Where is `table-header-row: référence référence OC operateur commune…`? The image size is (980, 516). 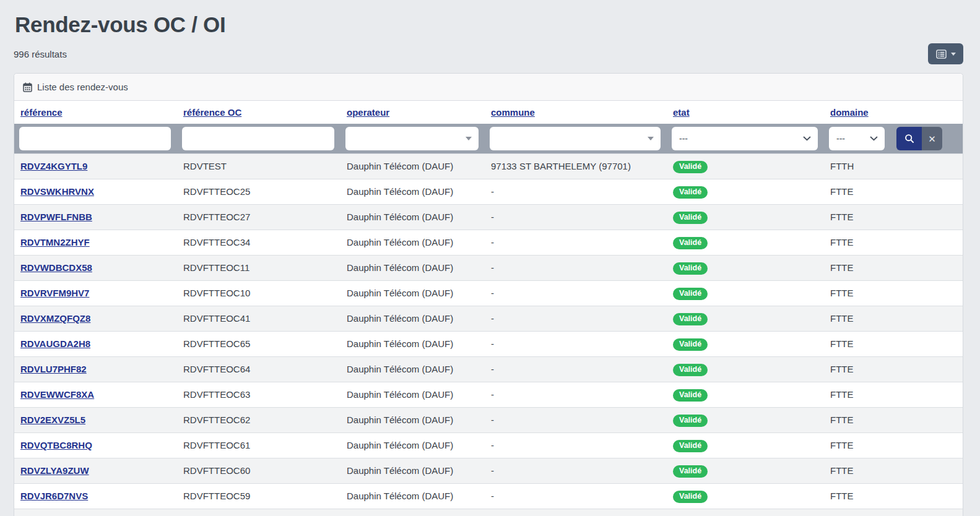
table-header-row: référence référence OC operateur commune… is located at coordinates (488, 113).